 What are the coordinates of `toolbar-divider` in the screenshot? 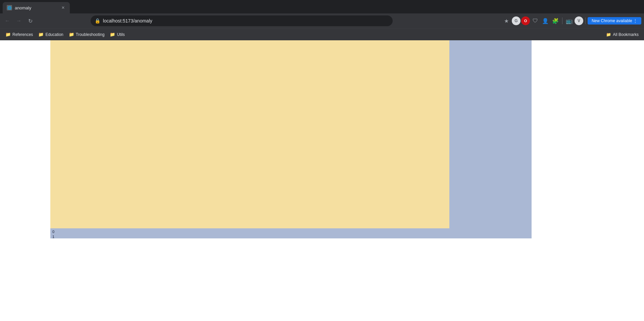 It's located at (562, 21).